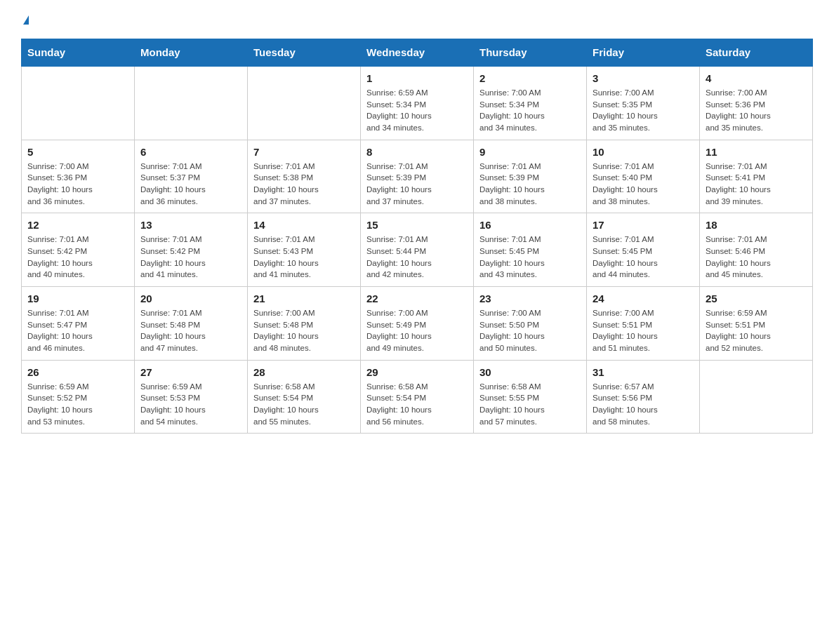  I want to click on day-number: 21, so click(304, 299).